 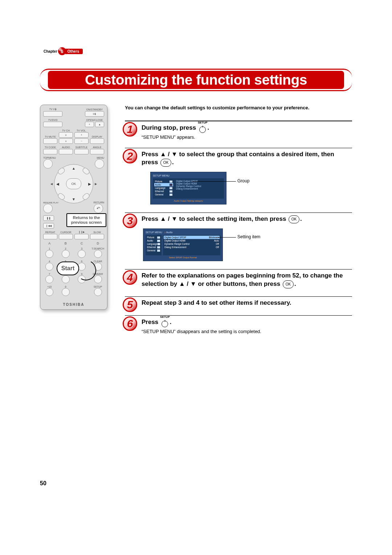 What do you see at coordinates (98, 243) in the screenshot?
I see `remote-d-label: D` at bounding box center [98, 243].